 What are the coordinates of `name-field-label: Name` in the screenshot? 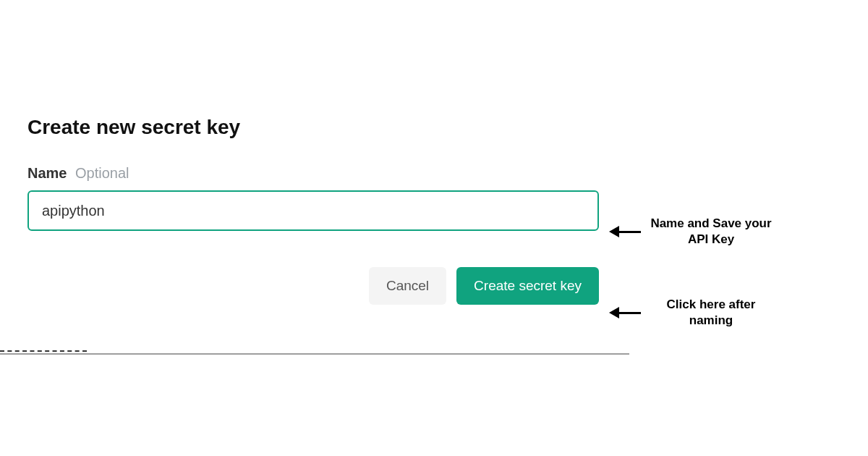 It's located at (47, 173).